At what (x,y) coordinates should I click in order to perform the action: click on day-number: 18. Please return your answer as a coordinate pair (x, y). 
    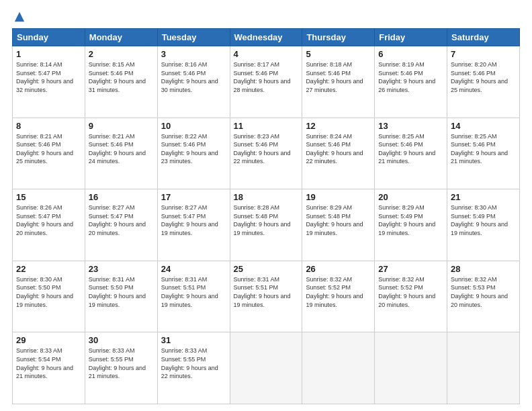
    Looking at the image, I should click on (266, 197).